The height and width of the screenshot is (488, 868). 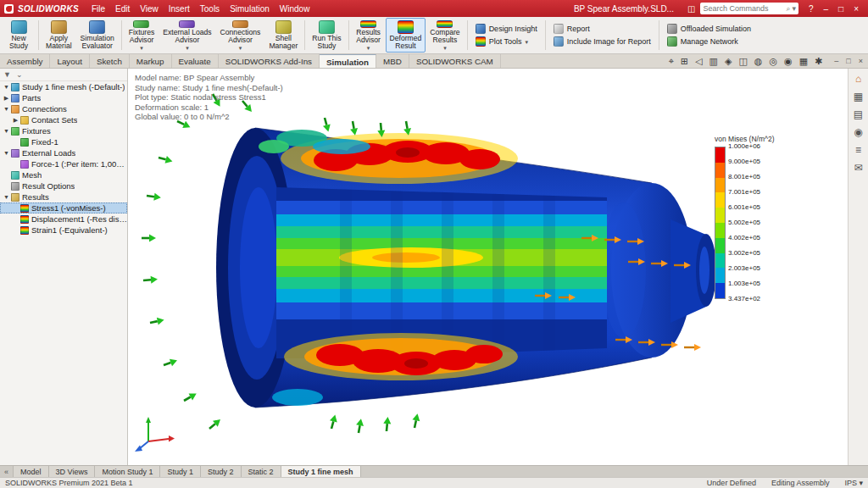 I want to click on custom-properties-icon: ≡, so click(x=858, y=150).